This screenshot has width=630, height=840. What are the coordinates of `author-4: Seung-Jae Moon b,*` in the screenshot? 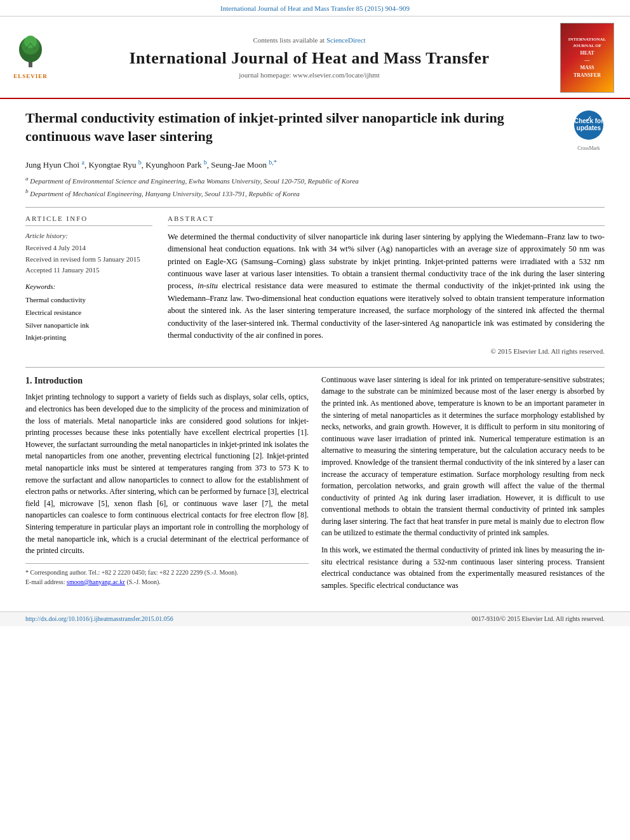 It's located at (244, 165).